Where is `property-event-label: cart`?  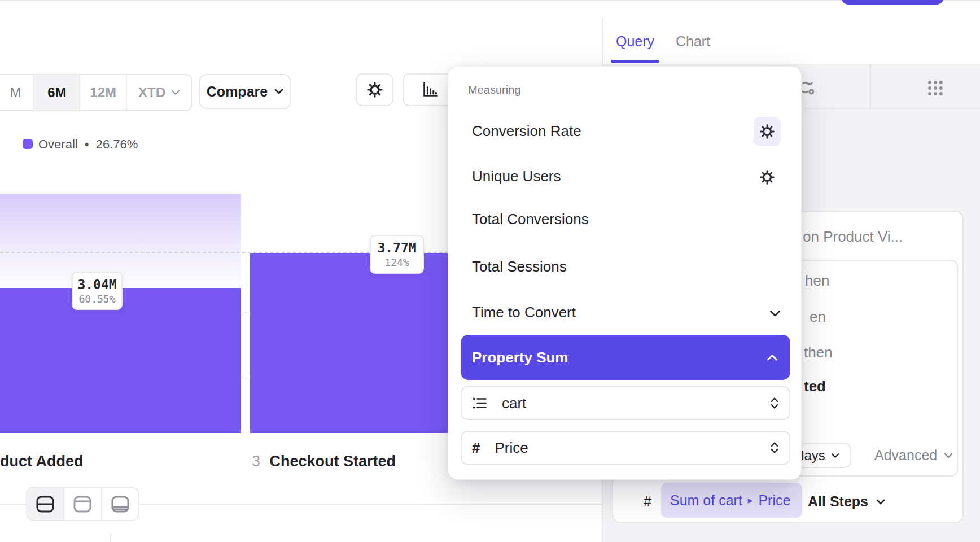
property-event-label: cart is located at coordinates (514, 403).